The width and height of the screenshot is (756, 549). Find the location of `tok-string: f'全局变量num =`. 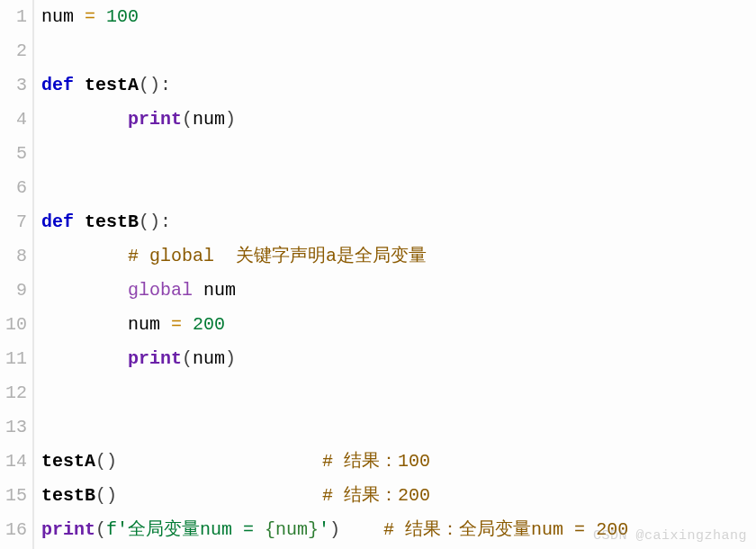

tok-string: f'全局变量num = is located at coordinates (185, 529).